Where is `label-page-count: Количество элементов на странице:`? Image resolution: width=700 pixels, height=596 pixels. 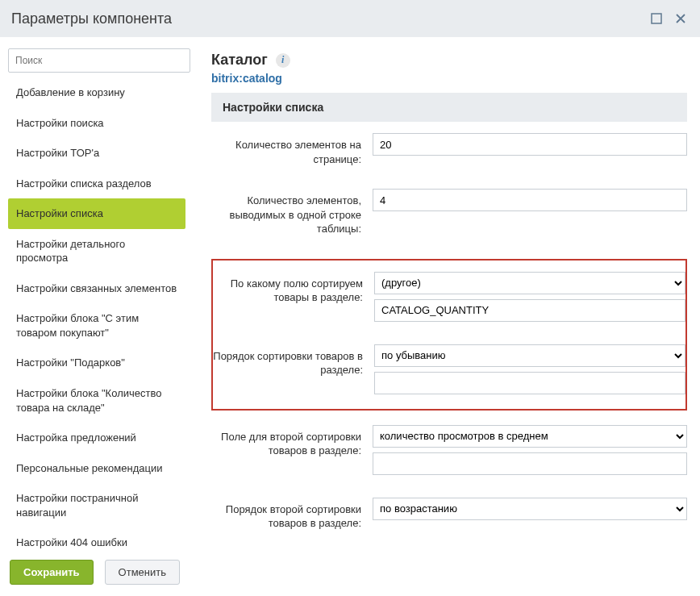
label-page-count: Количество элементов на странице: is located at coordinates (292, 150).